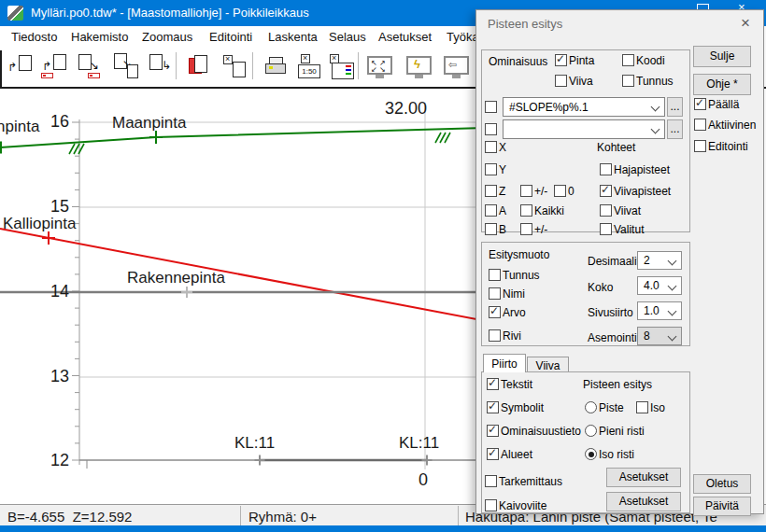 This screenshot has width=766, height=532. What do you see at coordinates (493, 431) in the screenshot?
I see `ominaisuustieto-checkbox` at bounding box center [493, 431].